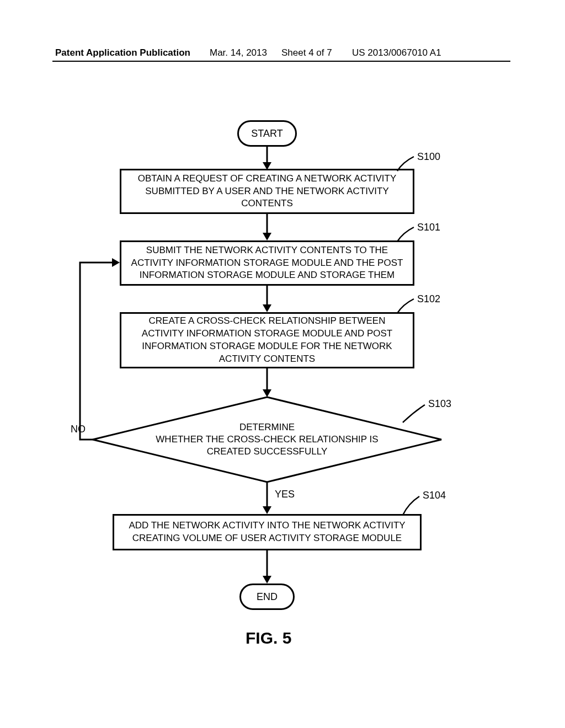 This screenshot has width=565, height=728. What do you see at coordinates (267, 440) in the screenshot?
I see `decision-text: DETERMINE WHETHER THE CROSS-CHECK RELATI…` at bounding box center [267, 440].